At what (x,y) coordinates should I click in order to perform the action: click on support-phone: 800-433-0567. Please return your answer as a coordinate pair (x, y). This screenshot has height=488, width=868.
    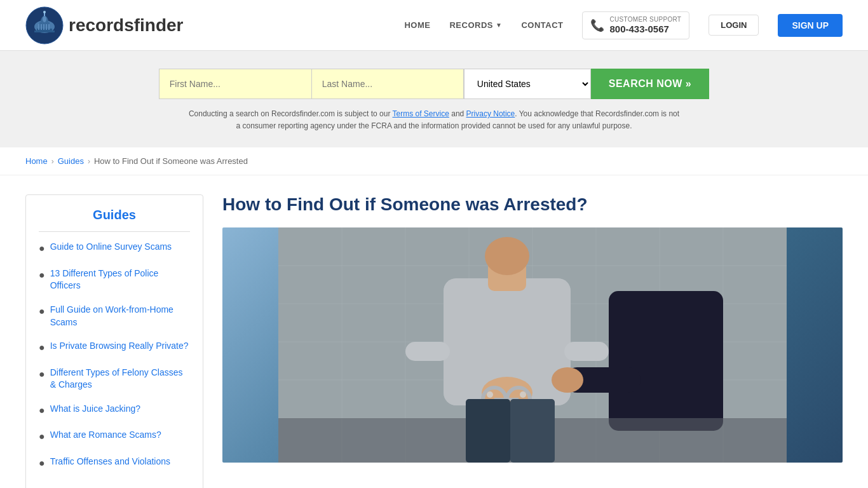
    Looking at the image, I should click on (646, 29).